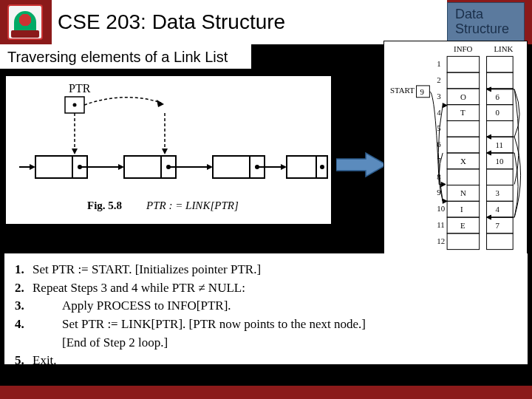  What do you see at coordinates (24, 288) in the screenshot?
I see `algo-step-number: 2.` at bounding box center [24, 288].